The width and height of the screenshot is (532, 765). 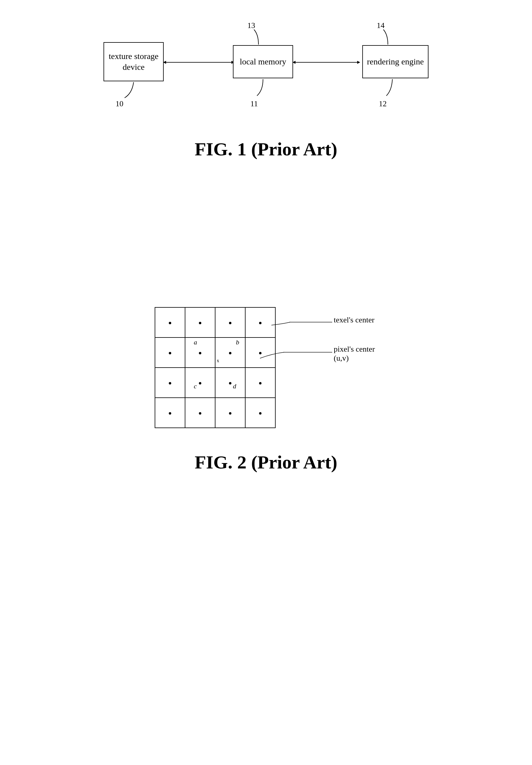 What do you see at coordinates (381, 25) in the screenshot?
I see `label-14: 14` at bounding box center [381, 25].